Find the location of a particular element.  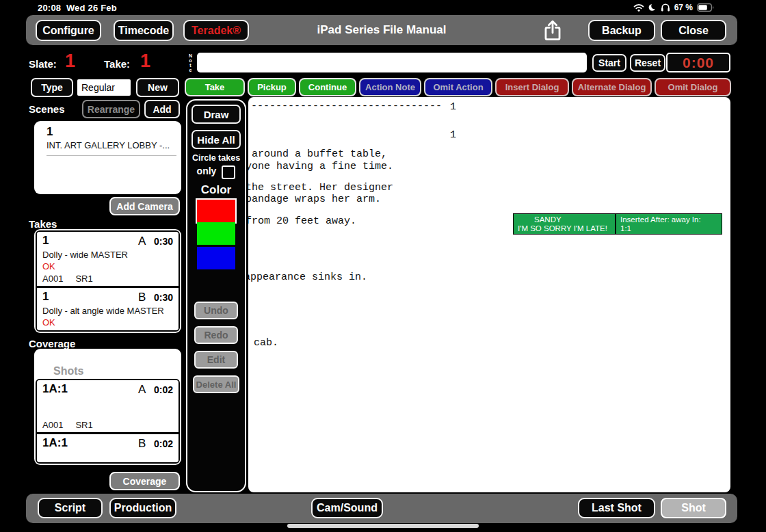

status-time: 20:08 is located at coordinates (49, 8).